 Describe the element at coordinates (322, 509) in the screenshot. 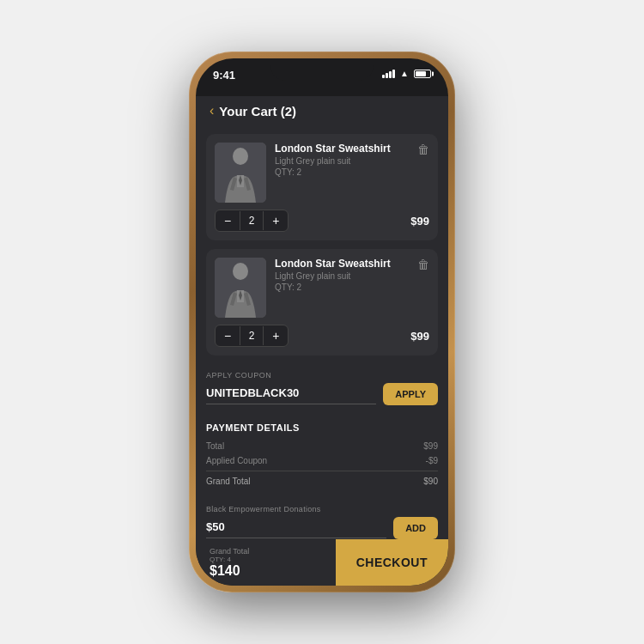

I see `donation-label: Black Empowerment Donations` at that location.